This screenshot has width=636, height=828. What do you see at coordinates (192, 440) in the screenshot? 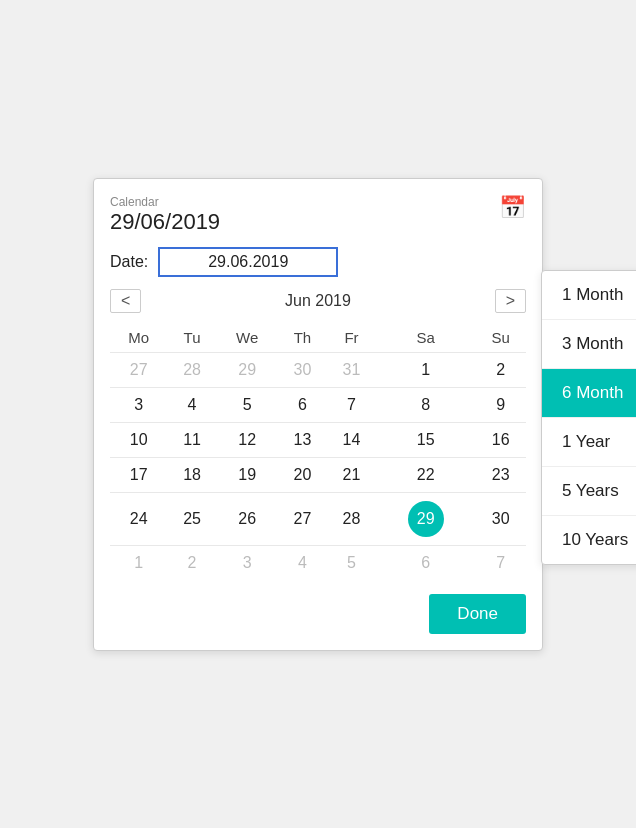
I see `calendar-day: 11` at bounding box center [192, 440].